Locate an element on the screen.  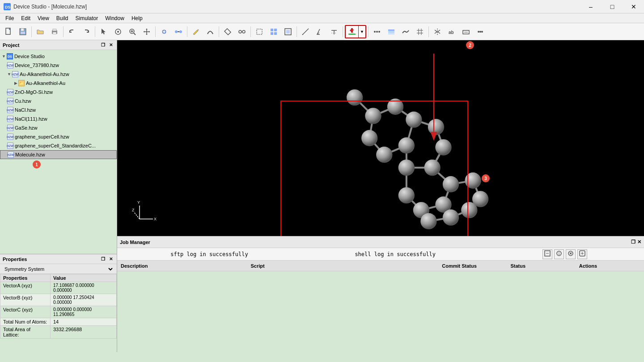
hand-button is located at coordinates (118, 32).